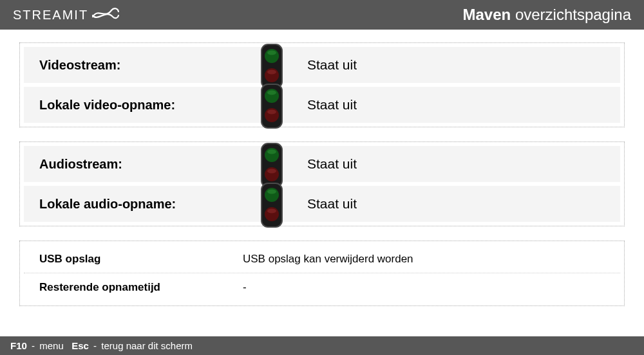 The width and height of the screenshot is (644, 355). Describe the element at coordinates (133, 287) in the screenshot. I see `info-label: Resterende opnametijd` at that location.